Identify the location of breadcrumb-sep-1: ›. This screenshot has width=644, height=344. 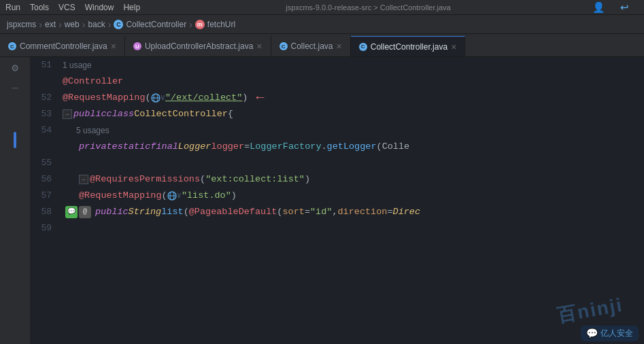
(41, 24).